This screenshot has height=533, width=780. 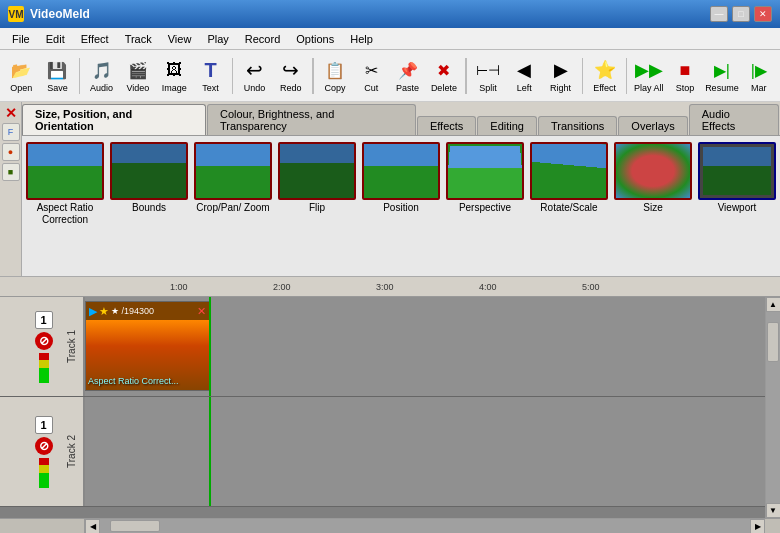 What do you see at coordinates (138, 88) in the screenshot?
I see `video-label: Video` at bounding box center [138, 88].